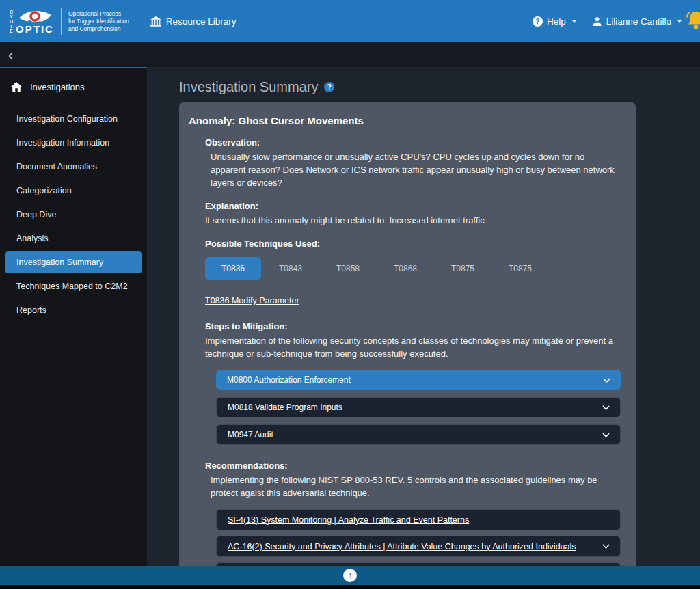 This screenshot has width=700, height=589. What do you see at coordinates (402, 547) in the screenshot?
I see `recommendation-link: AC-16(2) Security and Privacy Attributes…` at bounding box center [402, 547].